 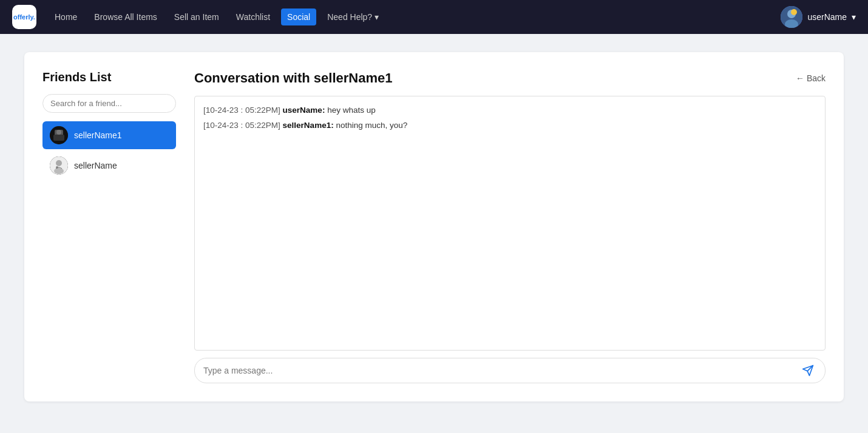 What do you see at coordinates (510, 126) in the screenshot?
I see `message-2: [10-24-23 : 05:22PM] sellerName1: nothin…` at bounding box center [510, 126].